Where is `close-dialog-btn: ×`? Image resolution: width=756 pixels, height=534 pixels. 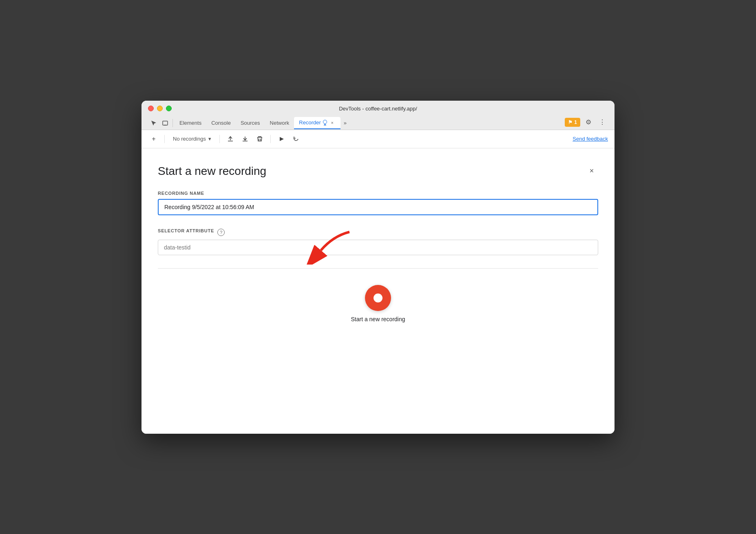
close-dialog-btn: × is located at coordinates (592, 171).